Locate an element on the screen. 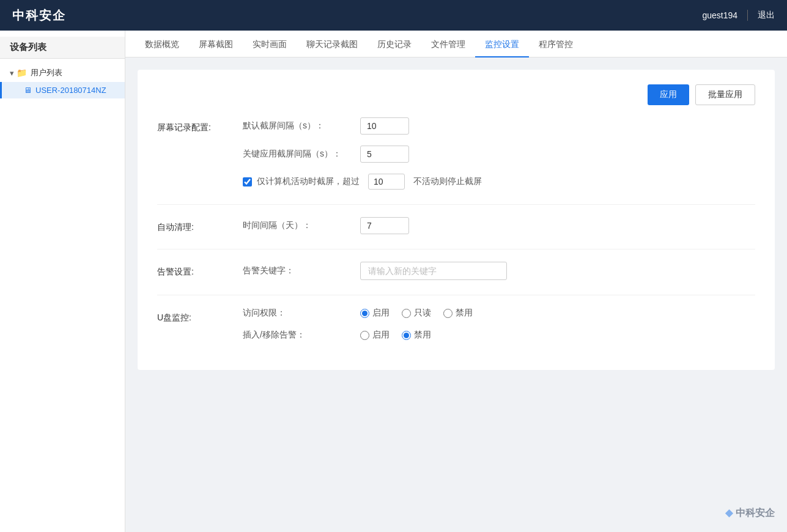  username: guest194 is located at coordinates (720, 15).